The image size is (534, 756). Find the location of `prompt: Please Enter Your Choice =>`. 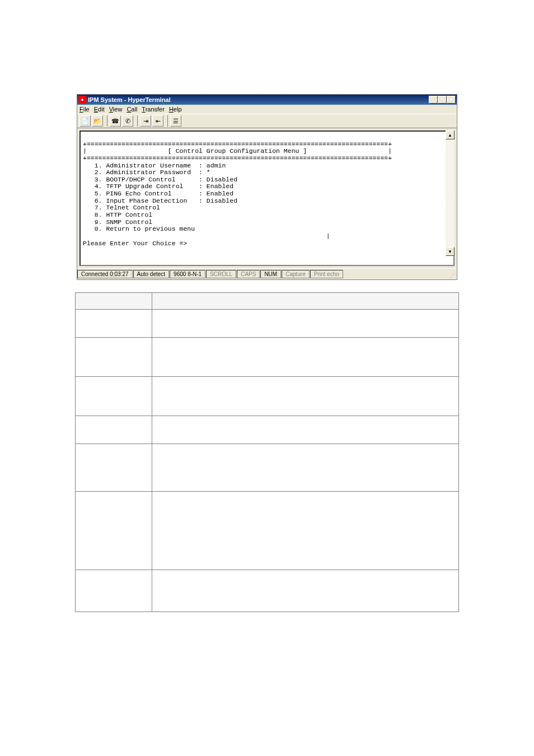

prompt: Please Enter Your Choice => is located at coordinates (135, 243).